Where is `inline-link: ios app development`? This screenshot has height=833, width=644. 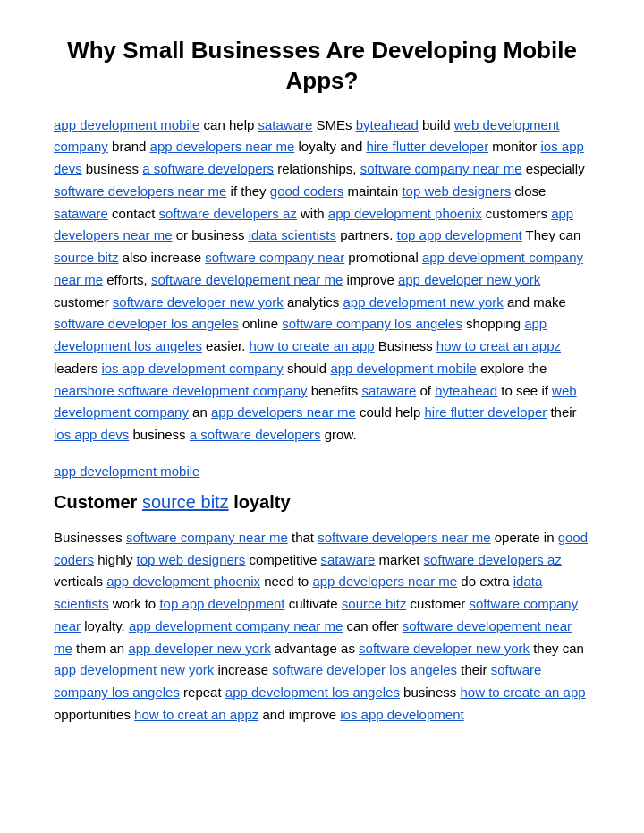 inline-link: ios app development is located at coordinates (402, 714).